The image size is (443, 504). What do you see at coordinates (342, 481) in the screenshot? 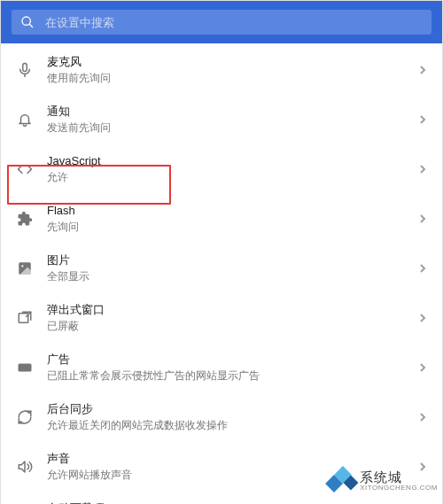
I see `watermark-logo-icon` at bounding box center [342, 481].